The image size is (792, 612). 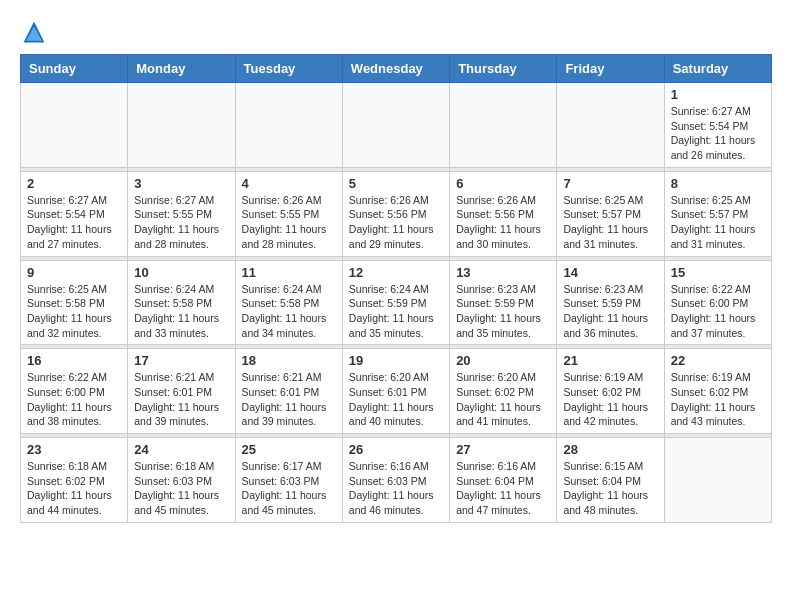 What do you see at coordinates (289, 488) in the screenshot?
I see `day-info: Sunrise: 6:17 AM Sunset: 6:03 PM Dayligh…` at bounding box center [289, 488].